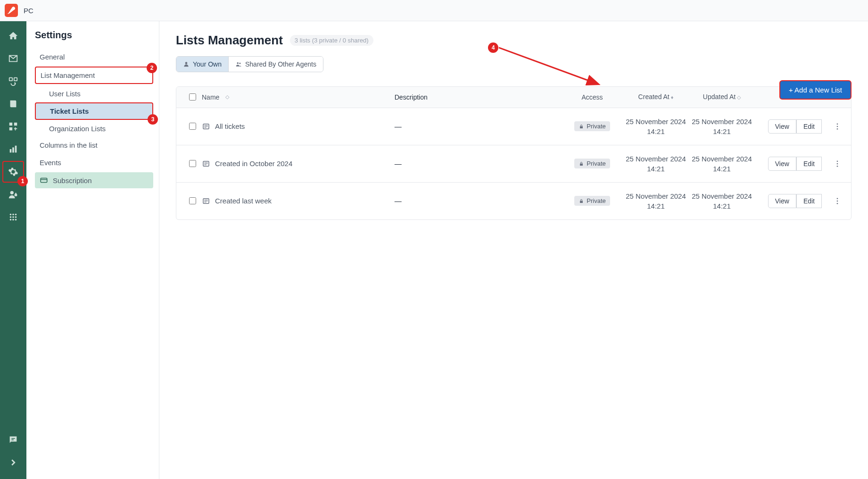 This screenshot has width=868, height=479. Describe the element at coordinates (239, 64) in the screenshot. I see `users-icon` at that location.